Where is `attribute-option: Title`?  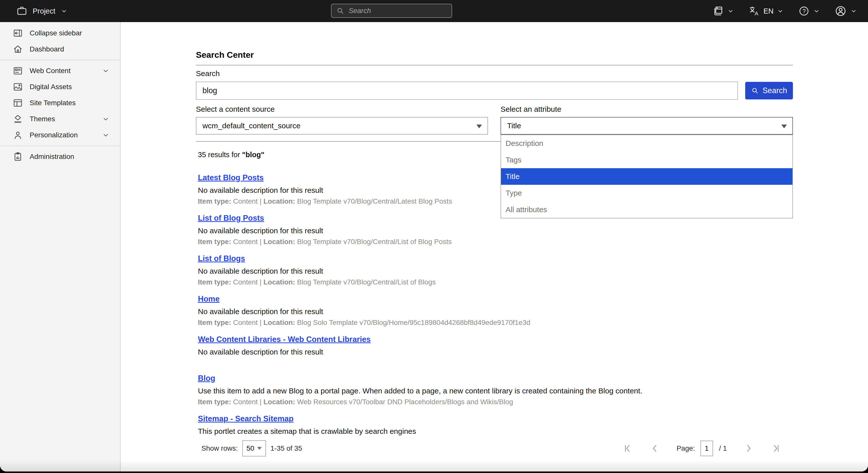 attribute-option: Title is located at coordinates (647, 177).